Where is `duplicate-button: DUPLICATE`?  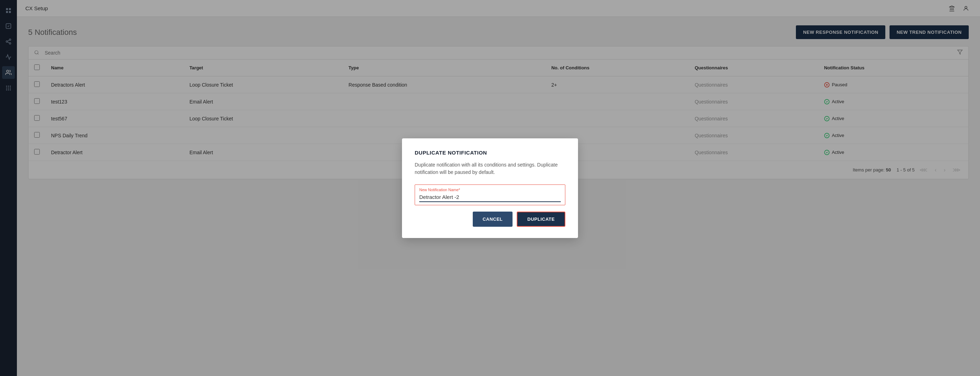 duplicate-button: DUPLICATE is located at coordinates (541, 219).